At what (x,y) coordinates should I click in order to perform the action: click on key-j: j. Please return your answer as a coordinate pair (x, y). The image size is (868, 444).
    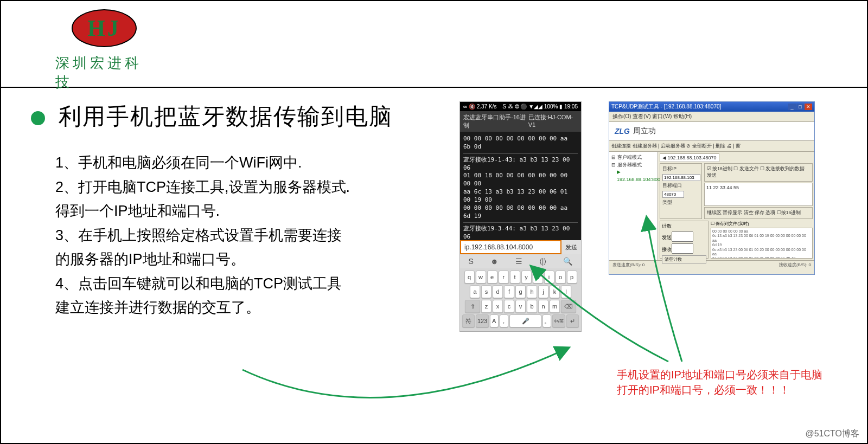
    Looking at the image, I should click on (544, 292).